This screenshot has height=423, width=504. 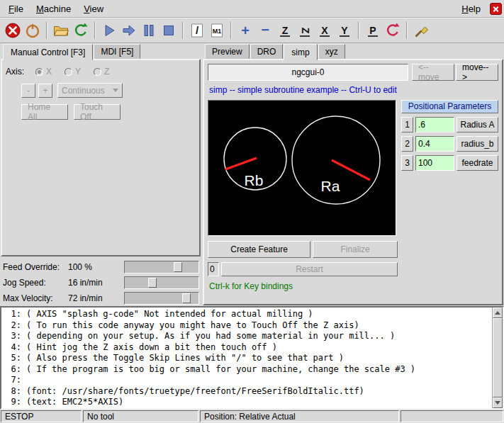 I want to click on feed-override-slider, so click(x=162, y=267).